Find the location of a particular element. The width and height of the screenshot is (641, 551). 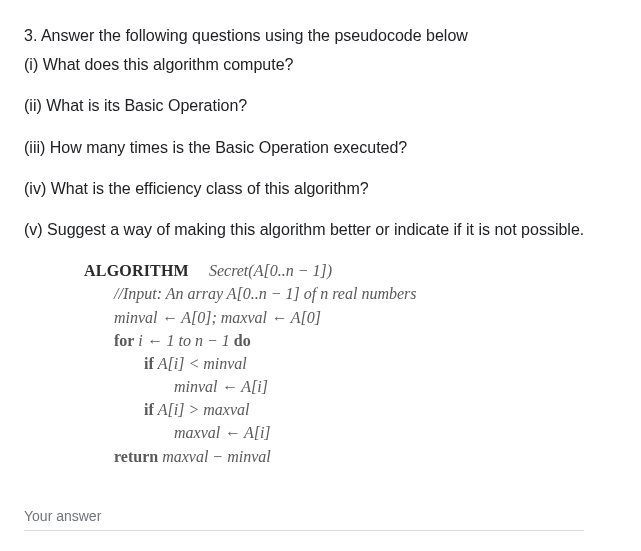

algorithm-if-min: if A[i] < minval is located at coordinates (380, 364).